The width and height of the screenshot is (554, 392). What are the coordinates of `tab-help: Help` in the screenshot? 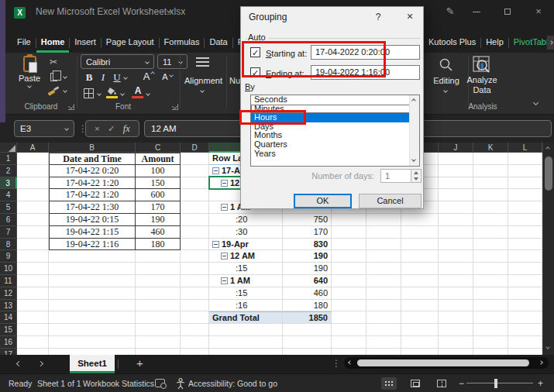 It's located at (494, 43).